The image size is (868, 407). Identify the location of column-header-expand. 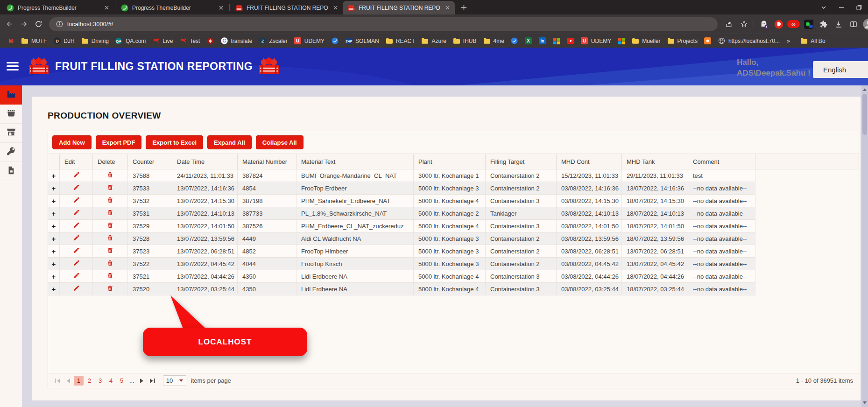
(54, 161).